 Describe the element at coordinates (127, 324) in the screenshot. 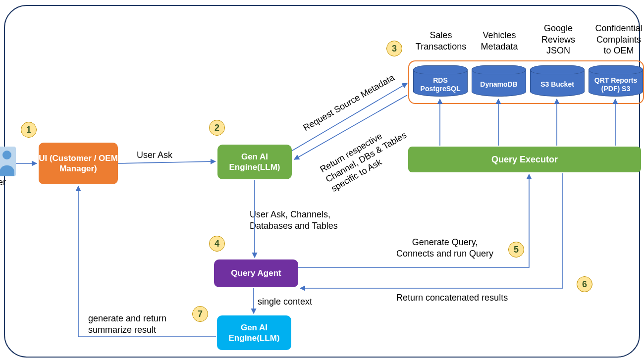

I see `edge-summarize: generate and return summarize result` at that location.